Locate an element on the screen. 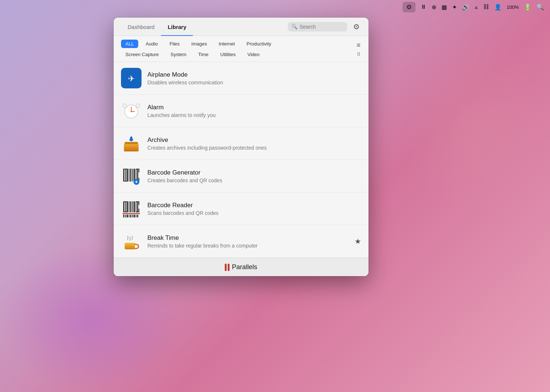 The image size is (550, 392). item-title: Barcode Generator is located at coordinates (254, 173).